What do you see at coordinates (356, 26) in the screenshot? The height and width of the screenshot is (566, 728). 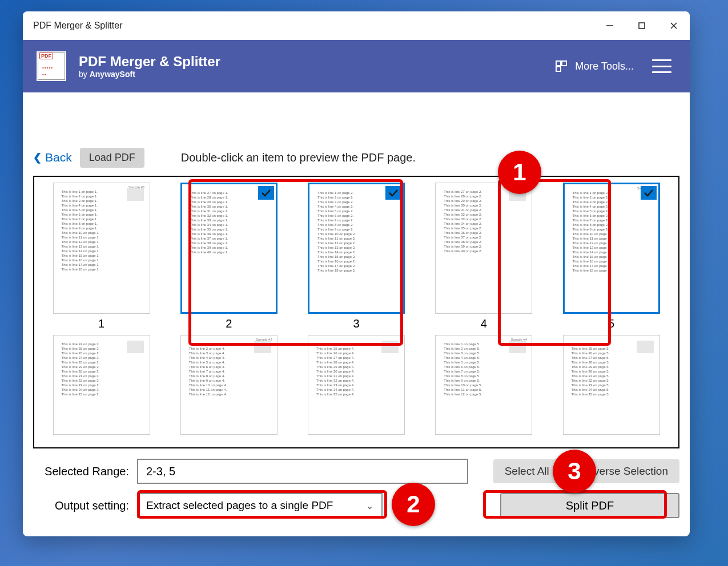 I see `titlebar: PDF Merger & Splitter` at bounding box center [356, 26].